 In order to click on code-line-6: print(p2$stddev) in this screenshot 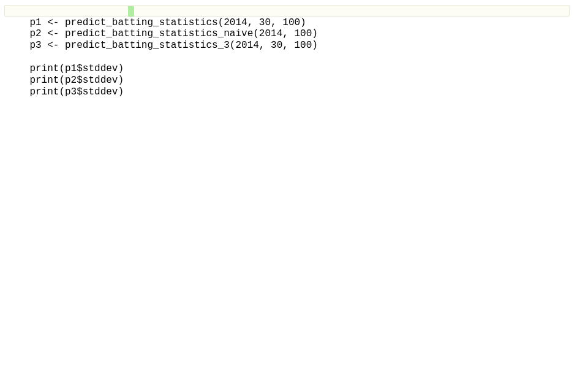, I will do `click(294, 69)`.